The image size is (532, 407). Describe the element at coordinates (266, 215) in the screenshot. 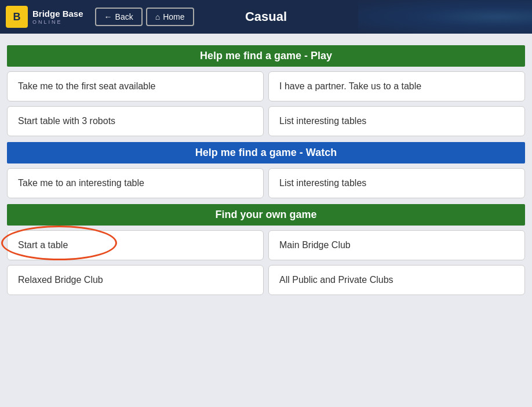

I see `own-section-header: Find your own game` at that location.